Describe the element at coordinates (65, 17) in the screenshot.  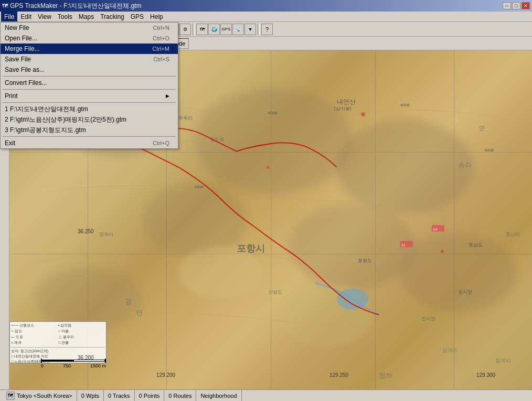
I see `menu-tools: Tools` at that location.